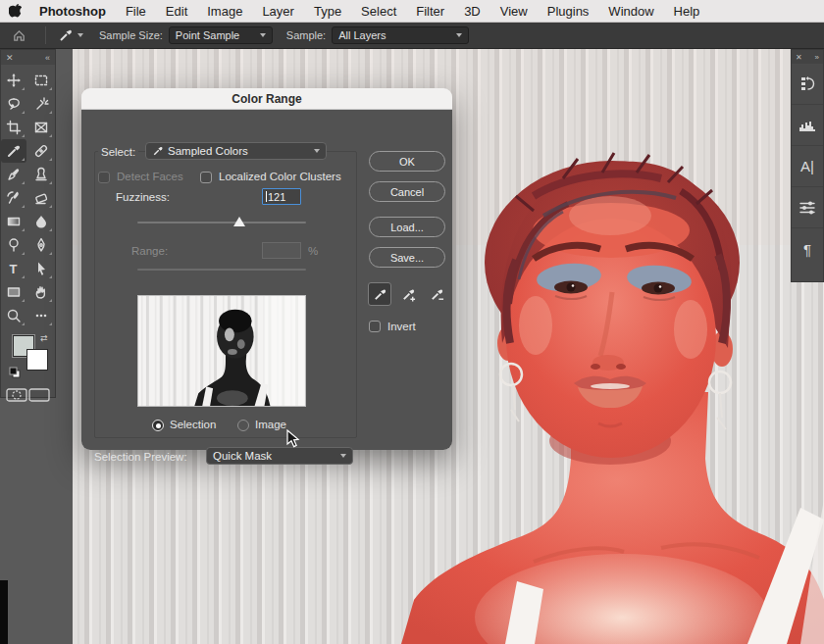 This screenshot has height=644, width=824. I want to click on move-tool, so click(14, 80).